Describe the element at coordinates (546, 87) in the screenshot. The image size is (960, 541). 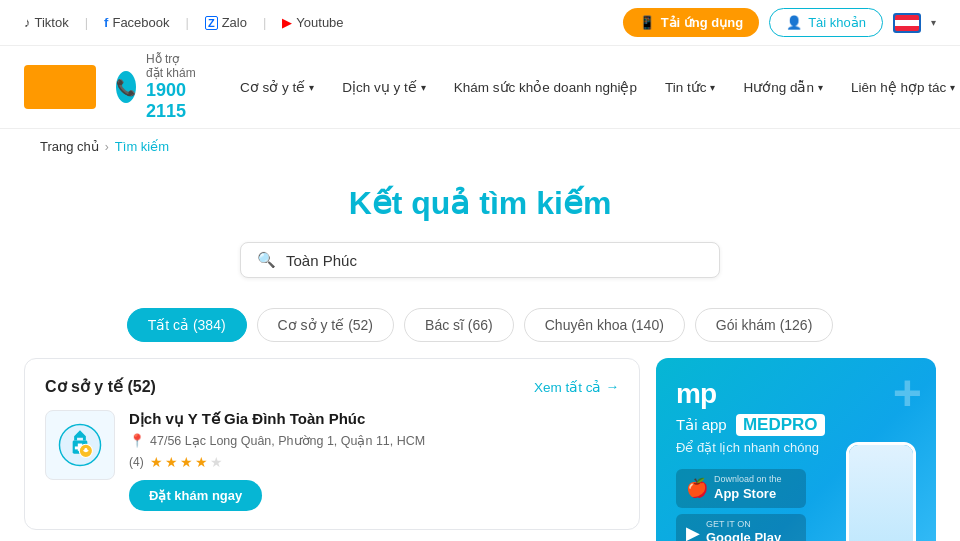
I see `nav-item-kham-suc-khoe: Khám sức khỏe doanh nghiệp` at that location.